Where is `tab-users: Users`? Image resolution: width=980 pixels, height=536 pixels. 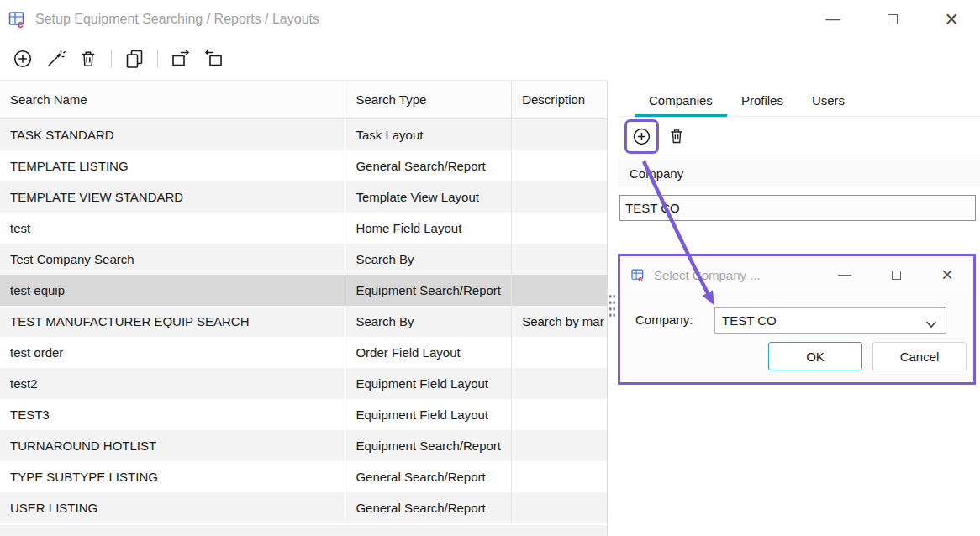 tab-users: Users is located at coordinates (829, 104).